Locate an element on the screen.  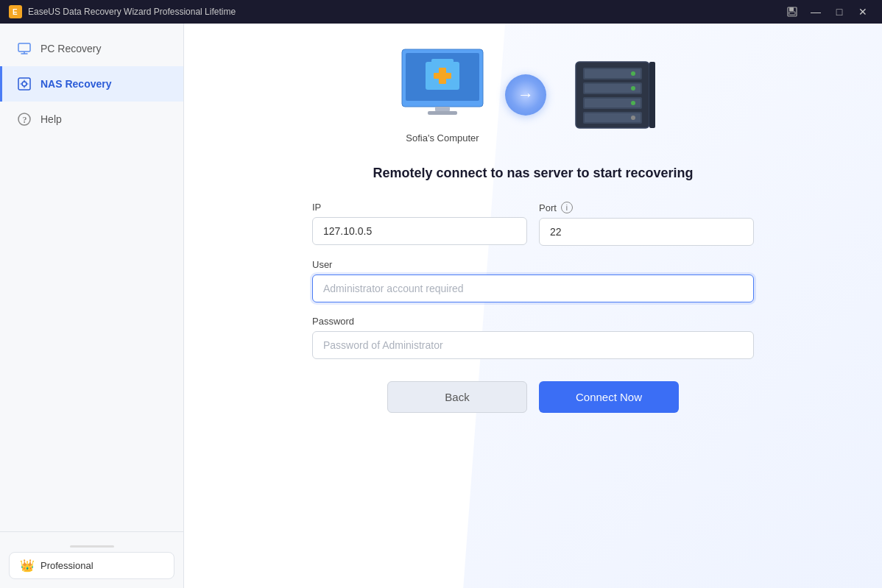
sidebar-item-help: ? Help is located at coordinates (91, 119).